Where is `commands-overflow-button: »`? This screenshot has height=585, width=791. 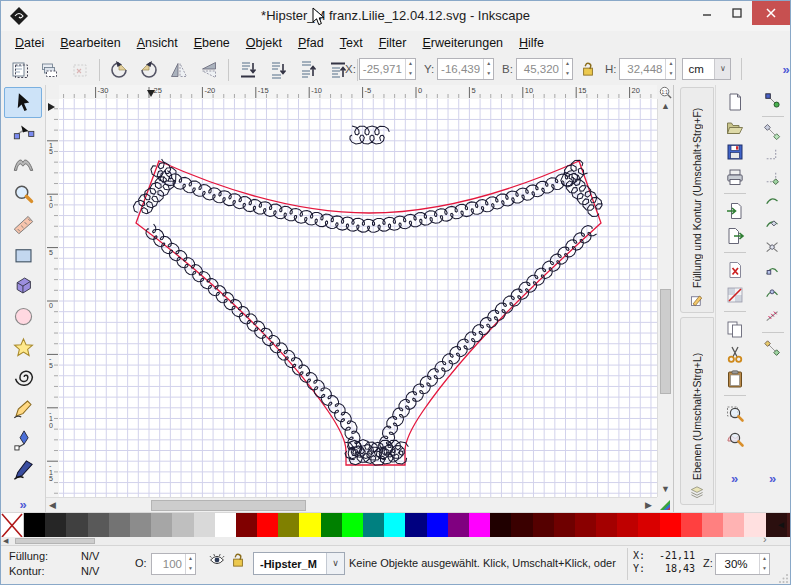
commands-overflow-button: » is located at coordinates (734, 478).